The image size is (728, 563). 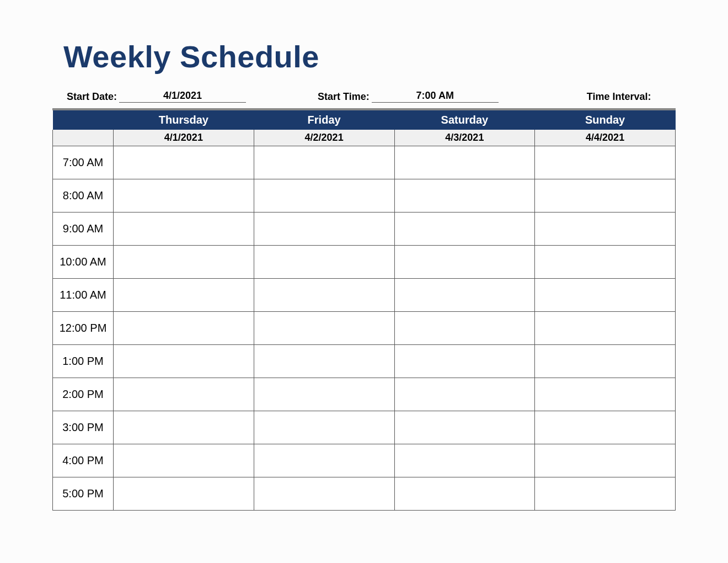 I want to click on meta-row: Start Date: 4/1/2021 Start Time: 7:00 AM…, so click(x=371, y=96).